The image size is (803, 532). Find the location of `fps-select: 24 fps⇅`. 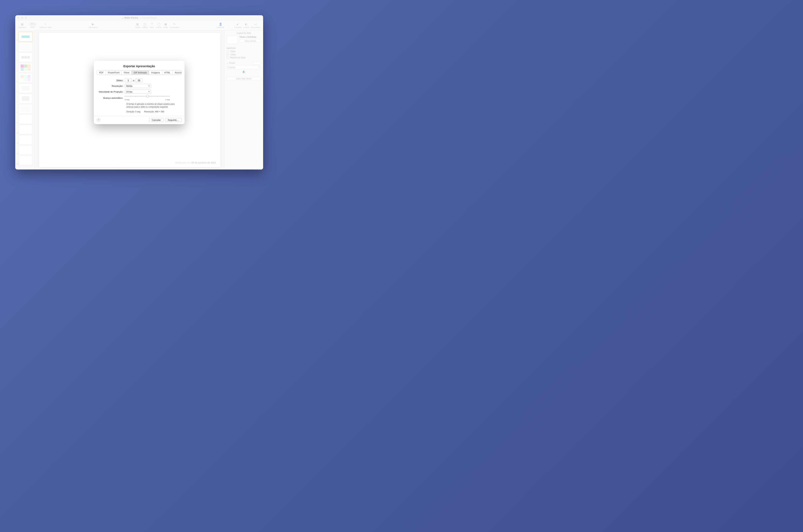

fps-select: 24 fps⇅ is located at coordinates (138, 92).